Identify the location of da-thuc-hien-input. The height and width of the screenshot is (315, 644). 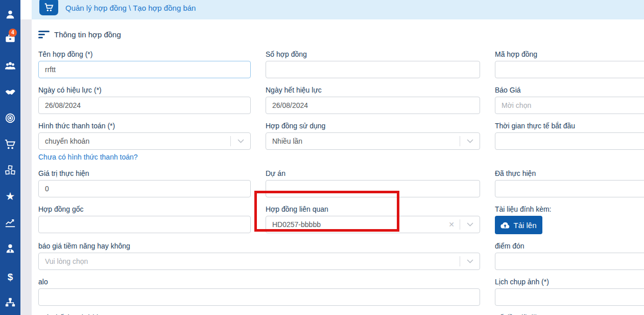
(569, 189).